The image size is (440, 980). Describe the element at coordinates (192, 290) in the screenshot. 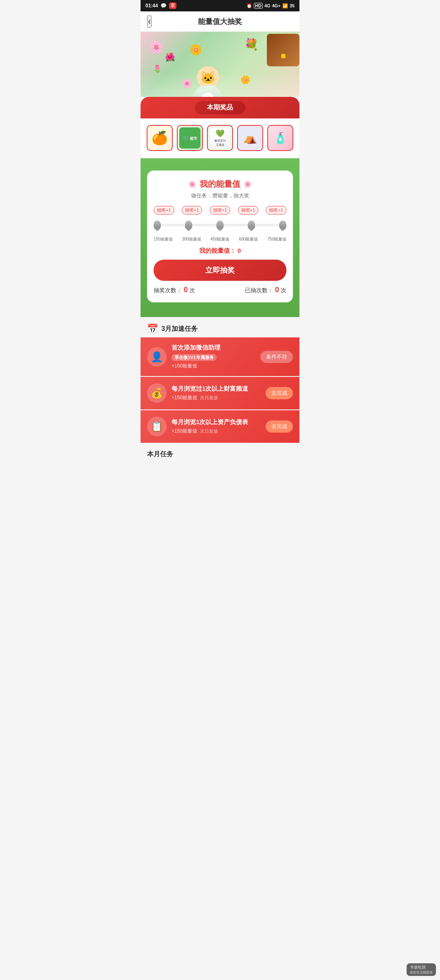

I see `draw-count-unit: 次` at that location.